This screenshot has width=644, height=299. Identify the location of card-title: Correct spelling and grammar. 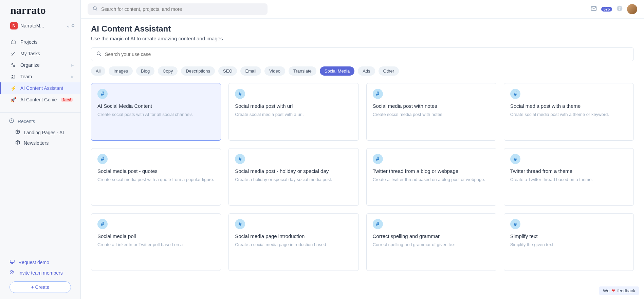
(431, 236).